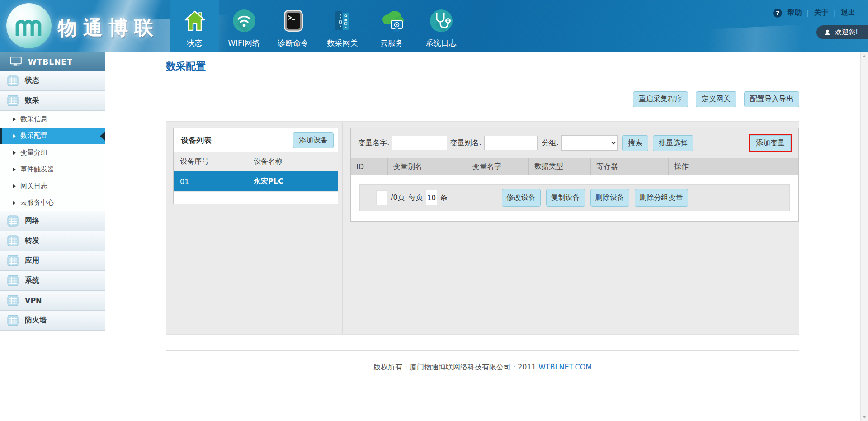 This screenshot has height=421, width=868. Describe the element at coordinates (256, 162) in the screenshot. I see `device-table-header: 设备序号 设备名称` at that location.